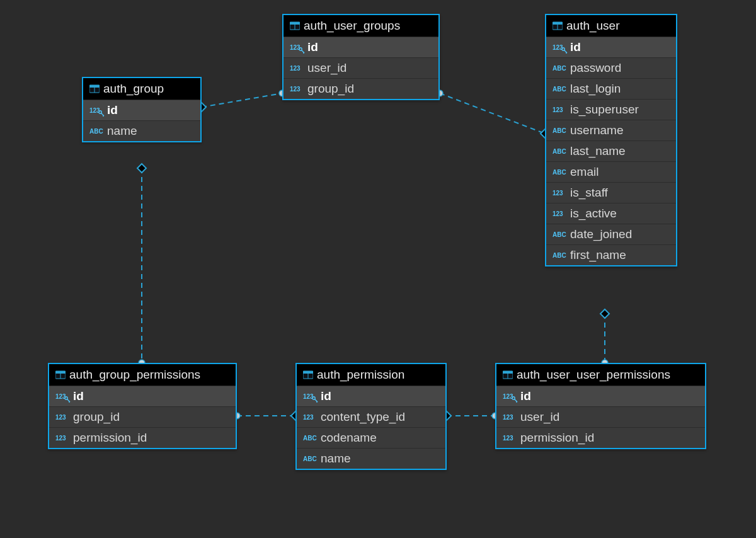  What do you see at coordinates (142, 89) in the screenshot?
I see `table-header: auth_group` at bounding box center [142, 89].